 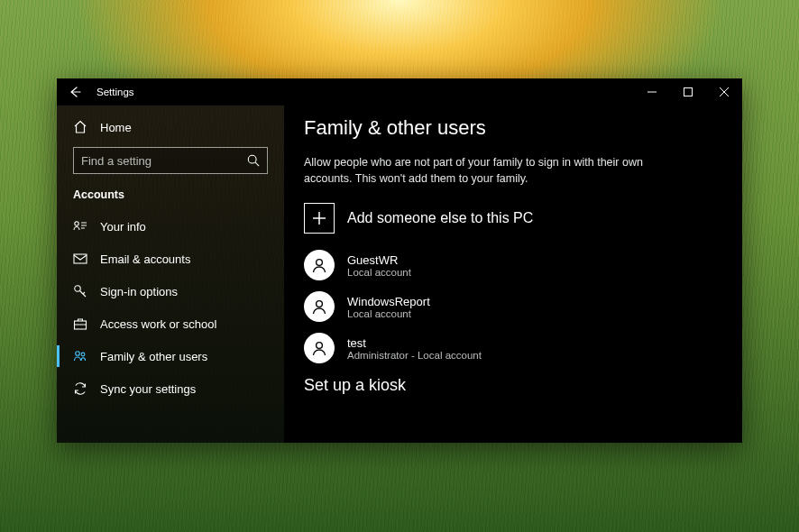 I want to click on sidebar-item-work-school: Access work or school, so click(x=170, y=324).